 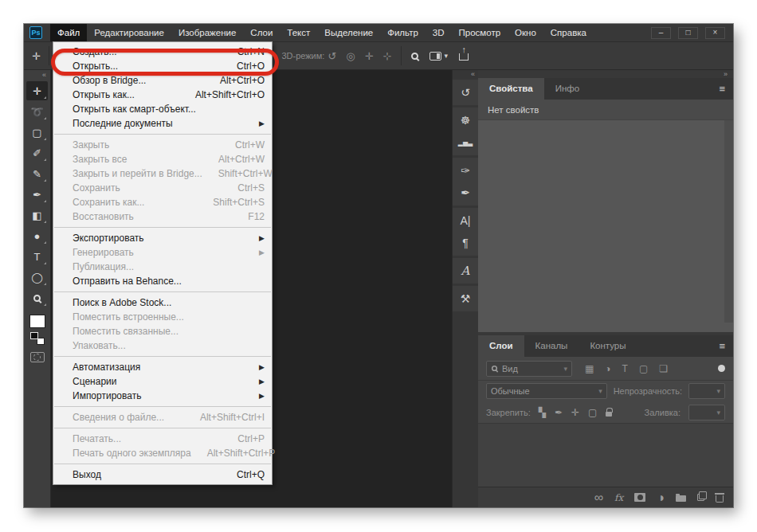 I want to click on tab-контуры: Контуры, so click(x=607, y=346).